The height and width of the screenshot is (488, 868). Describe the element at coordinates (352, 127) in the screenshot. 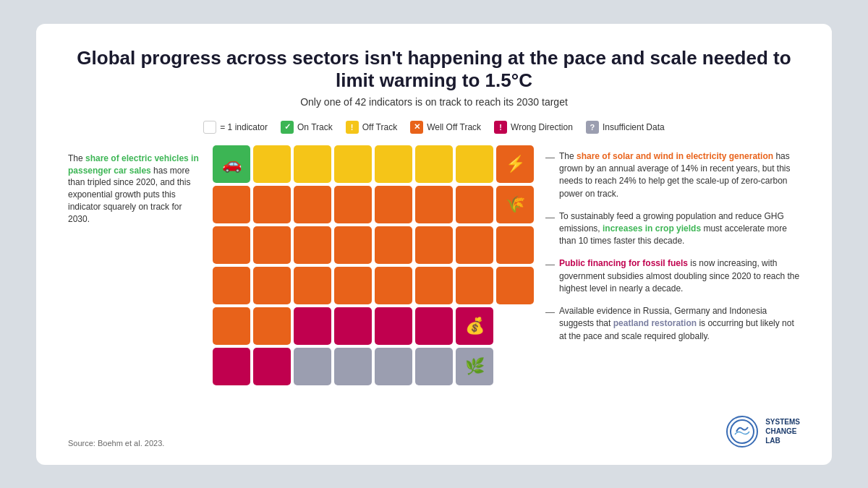

I see `legend-yellow-box: !` at that location.